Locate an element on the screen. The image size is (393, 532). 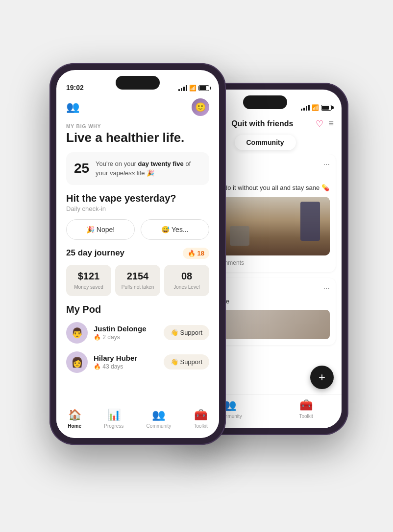
stat-money-value: $121 is located at coordinates (89, 276).